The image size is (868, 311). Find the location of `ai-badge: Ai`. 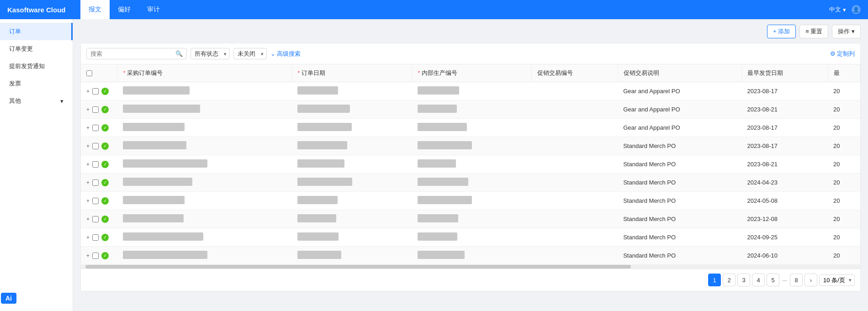

ai-badge: Ai is located at coordinates (9, 298).